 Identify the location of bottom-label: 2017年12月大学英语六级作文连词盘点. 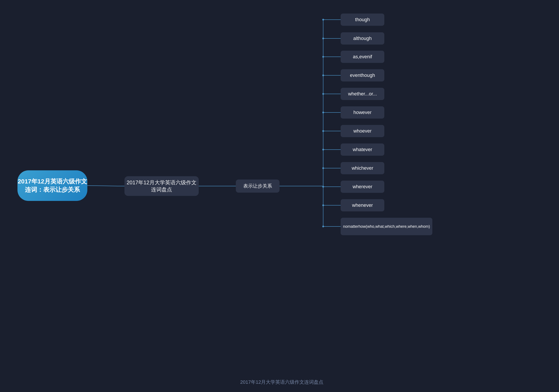
(282, 382).